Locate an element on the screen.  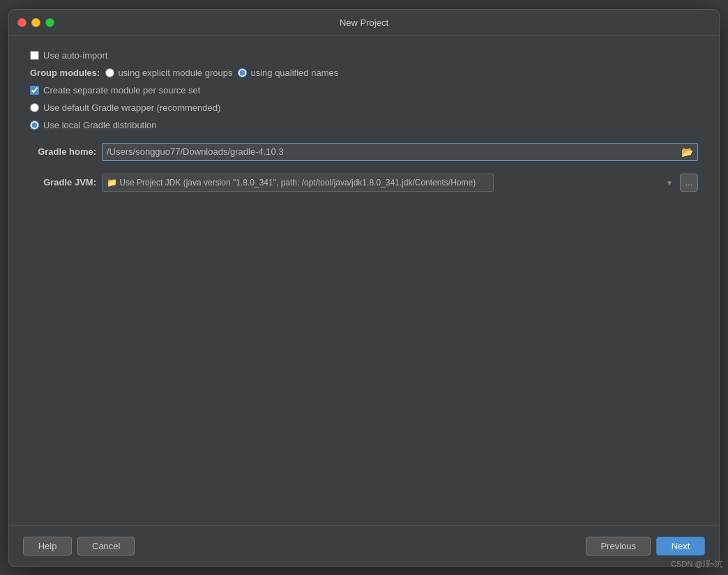
minimize-button is located at coordinates (36, 22).